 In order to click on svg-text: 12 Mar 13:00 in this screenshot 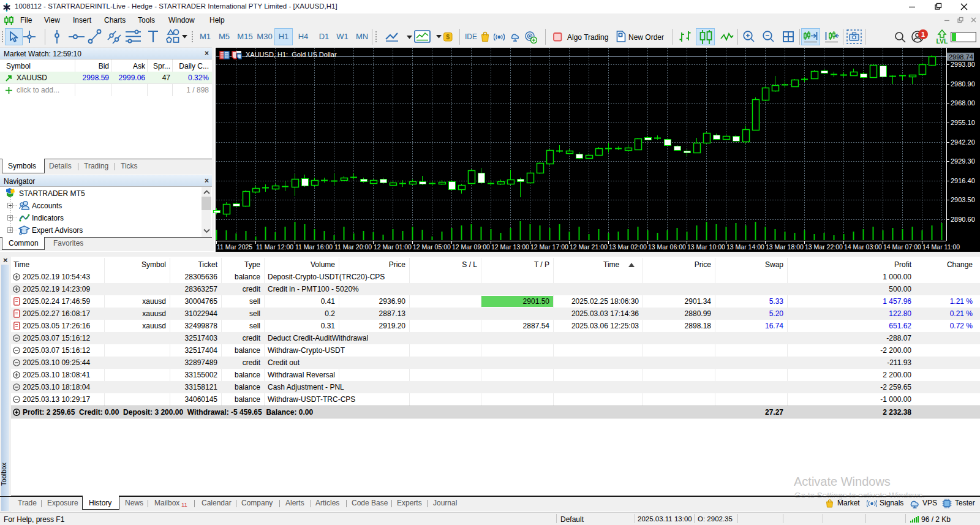, I will do `click(510, 247)`.